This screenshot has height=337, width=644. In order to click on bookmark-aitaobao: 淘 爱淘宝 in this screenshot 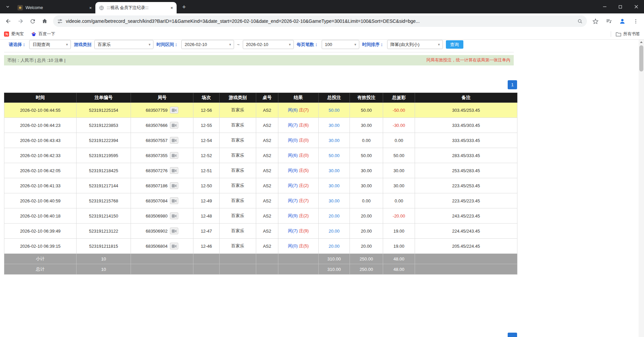, I will do `click(14, 34)`.